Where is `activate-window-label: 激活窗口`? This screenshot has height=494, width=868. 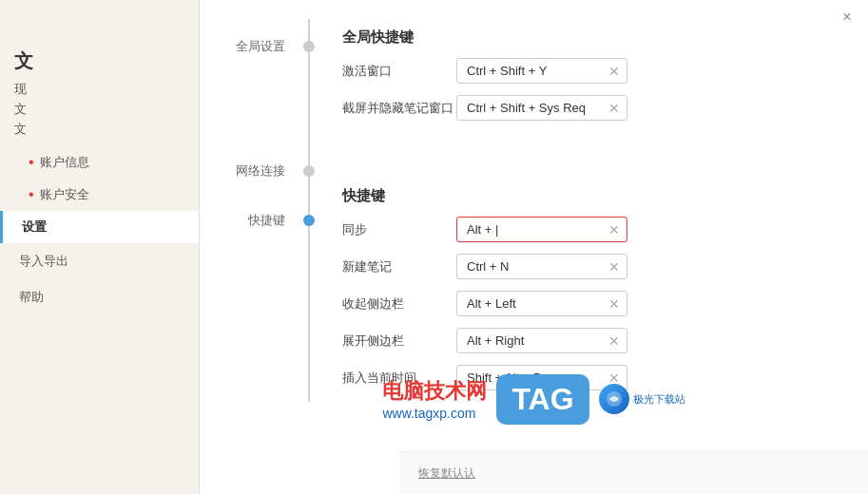 activate-window-label: 激活窗口 is located at coordinates (399, 71).